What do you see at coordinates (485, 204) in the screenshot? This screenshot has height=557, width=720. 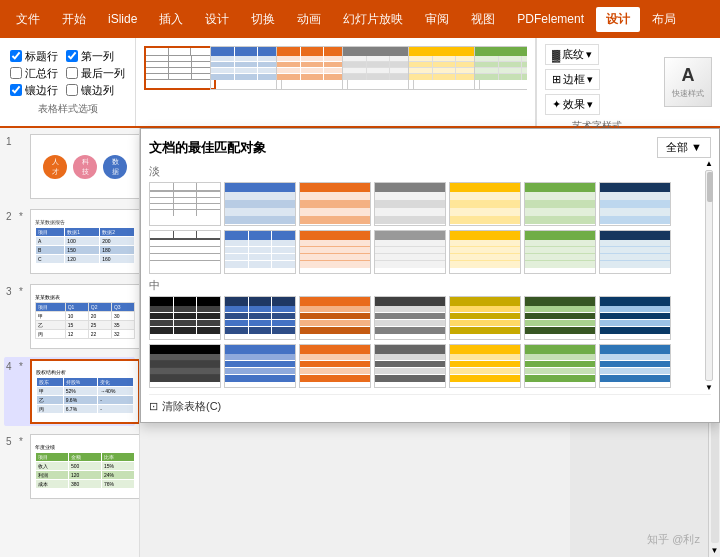 I see `style-light-yellow` at bounding box center [485, 204].